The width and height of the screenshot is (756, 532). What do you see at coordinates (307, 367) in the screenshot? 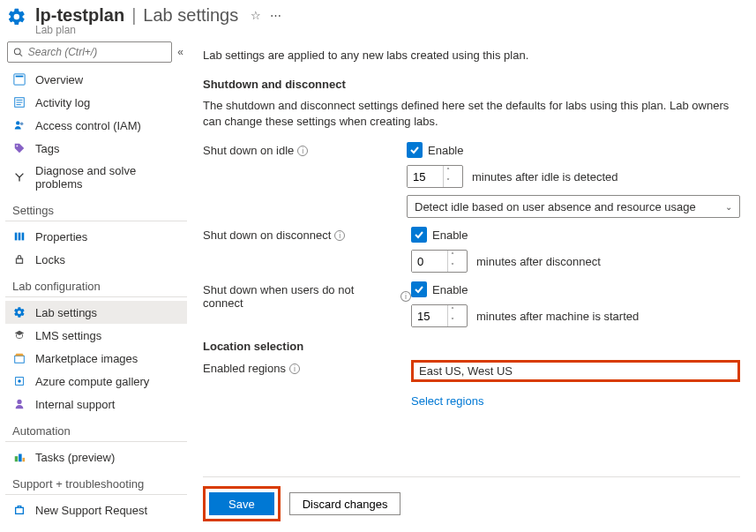
I see `regions-label: Enabled regionsi` at bounding box center [307, 367].